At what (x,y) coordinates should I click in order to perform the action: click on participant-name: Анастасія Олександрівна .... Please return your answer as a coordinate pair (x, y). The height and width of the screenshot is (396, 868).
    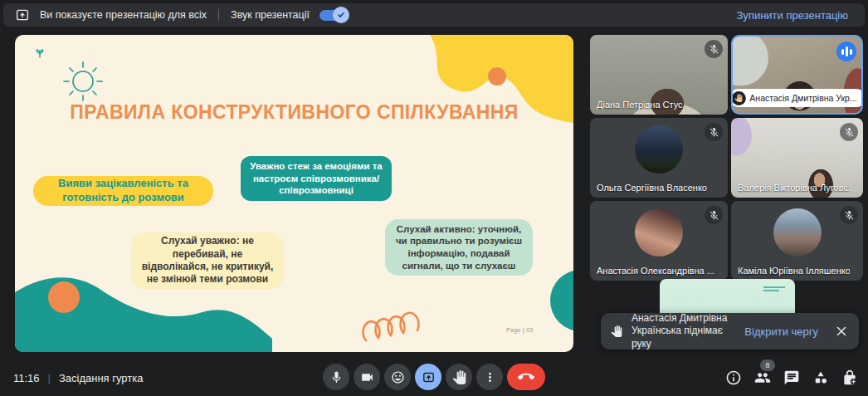
    Looking at the image, I should click on (656, 271).